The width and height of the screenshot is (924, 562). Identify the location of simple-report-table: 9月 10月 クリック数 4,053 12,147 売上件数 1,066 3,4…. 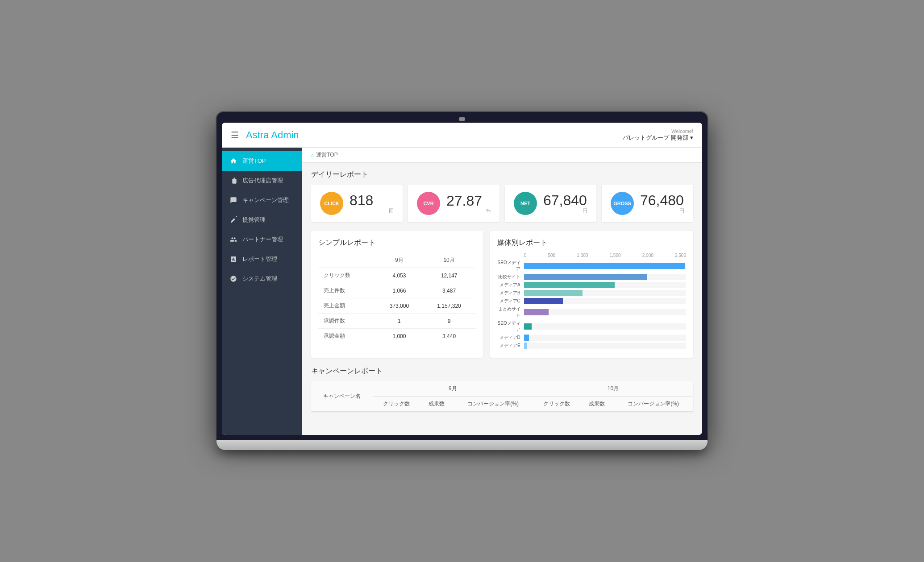
(397, 298).